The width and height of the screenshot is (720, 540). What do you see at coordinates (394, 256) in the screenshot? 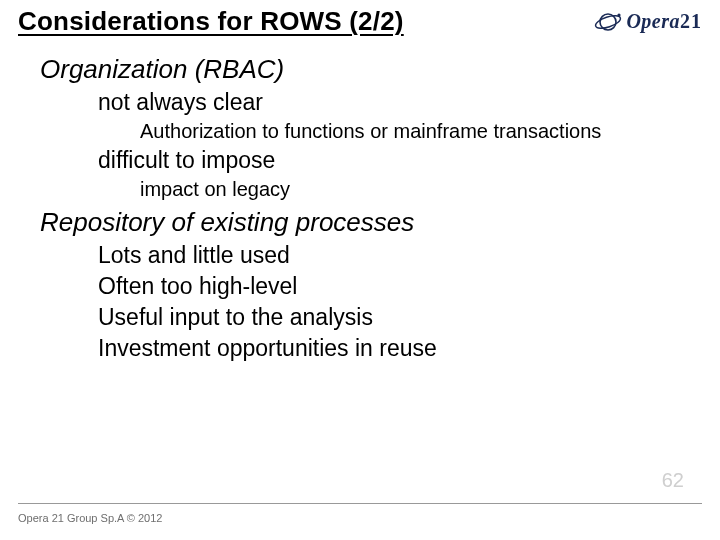
I see `bullet-lots-little-used: Lots and little used` at bounding box center [394, 256].